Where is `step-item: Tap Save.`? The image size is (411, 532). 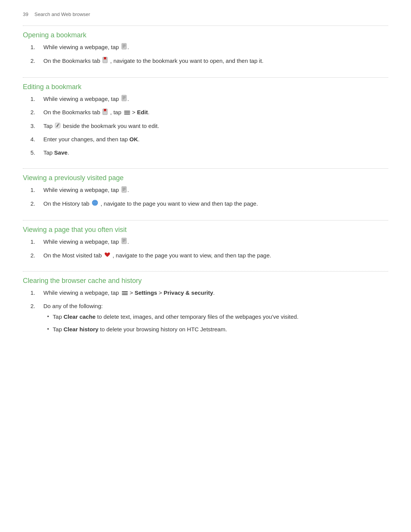
step-item: Tap Save. is located at coordinates (209, 153).